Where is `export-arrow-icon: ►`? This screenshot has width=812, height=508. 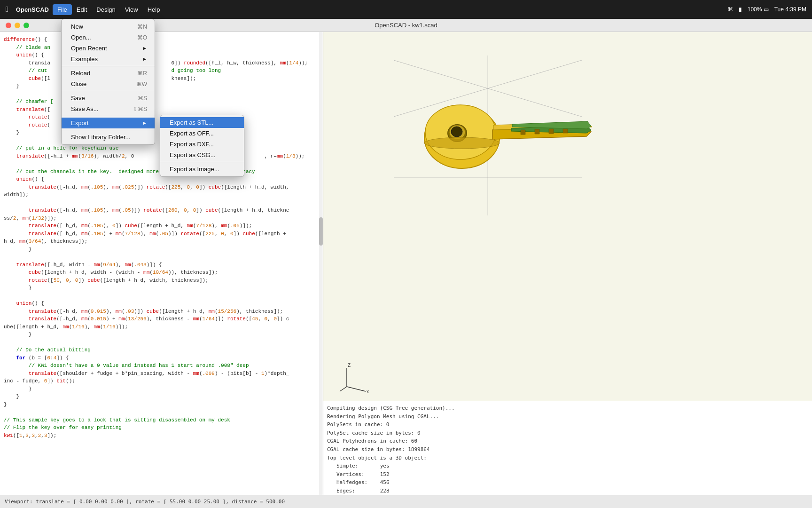 export-arrow-icon: ► is located at coordinates (145, 123).